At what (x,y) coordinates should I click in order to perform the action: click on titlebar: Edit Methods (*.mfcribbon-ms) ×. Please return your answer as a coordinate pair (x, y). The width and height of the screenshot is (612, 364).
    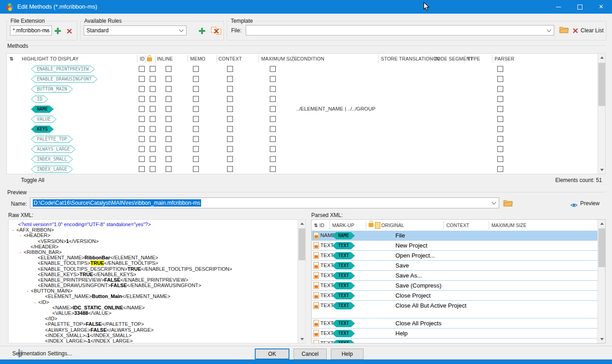
    Looking at the image, I should click on (306, 7).